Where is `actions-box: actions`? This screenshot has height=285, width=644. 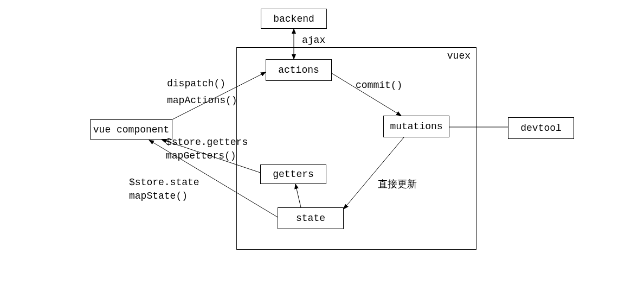
actions-box: actions is located at coordinates (299, 70).